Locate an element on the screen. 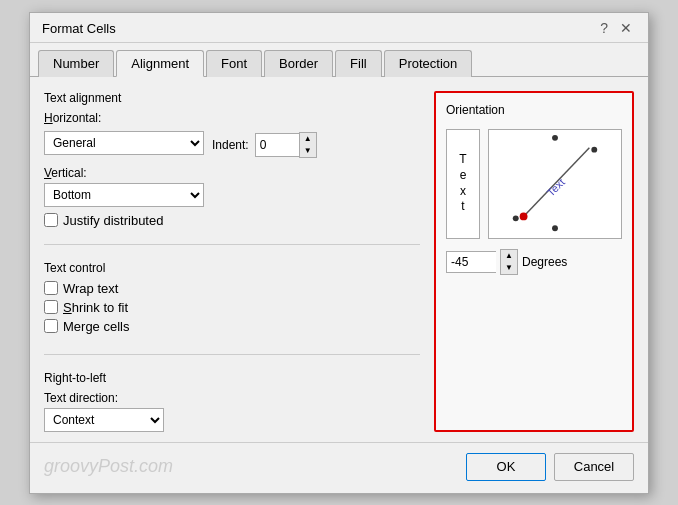 The width and height of the screenshot is (678, 505). wrap-text-checkbox is located at coordinates (51, 288).